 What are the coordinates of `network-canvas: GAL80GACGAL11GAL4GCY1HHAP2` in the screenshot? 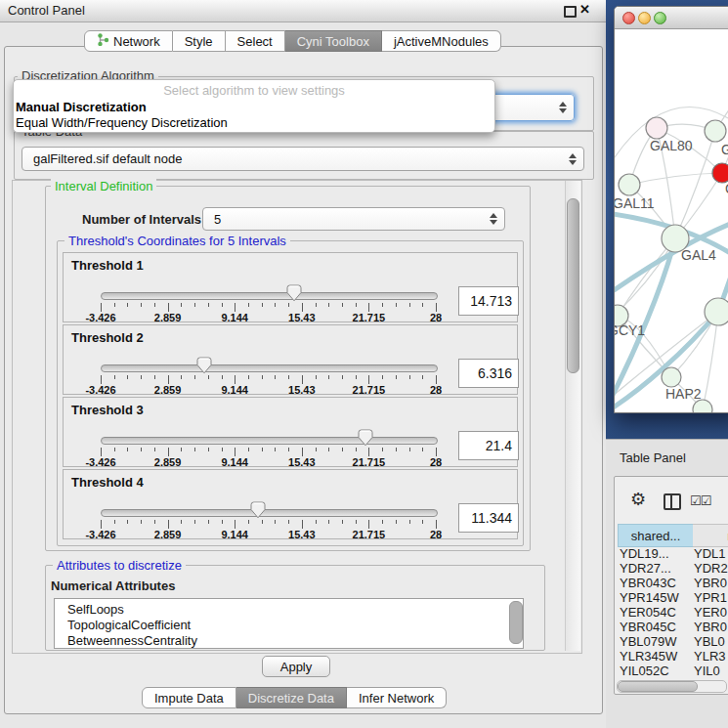 It's located at (671, 221).